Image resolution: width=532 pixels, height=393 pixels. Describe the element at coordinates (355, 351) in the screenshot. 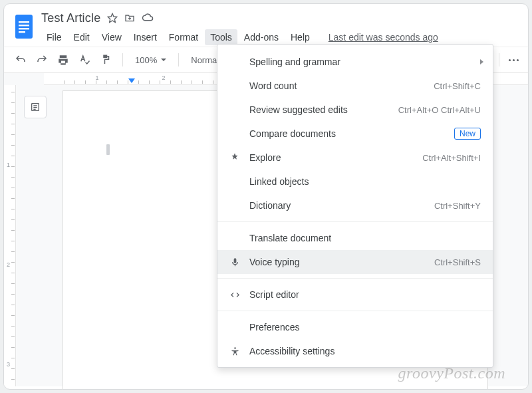

I see `menu-item-accessibility: Accessibility settings` at that location.